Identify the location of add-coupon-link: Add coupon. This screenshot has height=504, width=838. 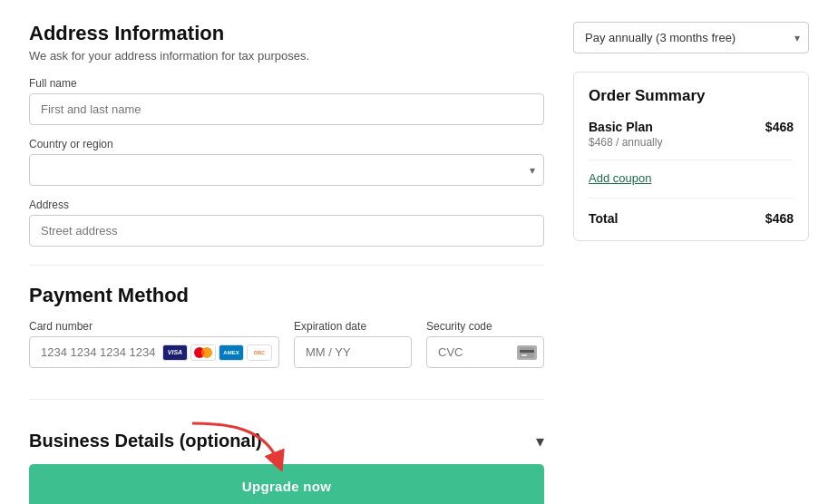
(691, 185).